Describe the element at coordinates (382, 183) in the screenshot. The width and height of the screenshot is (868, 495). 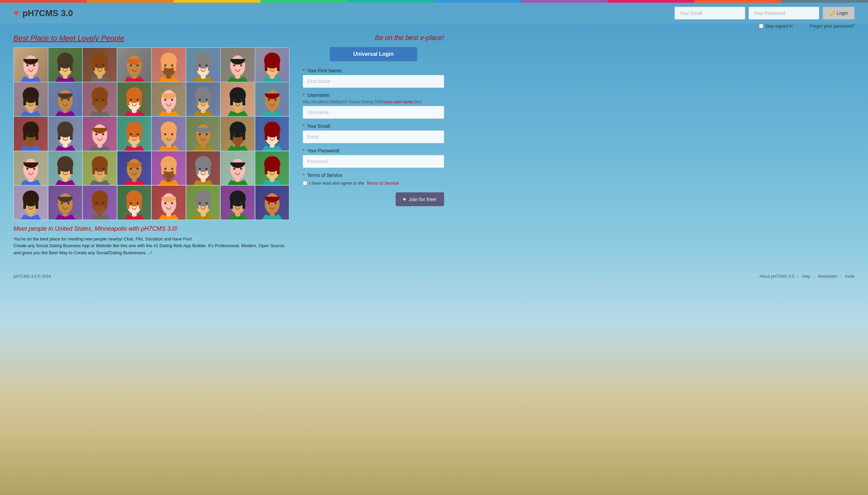
I see `tos-link: Terms of Service` at that location.